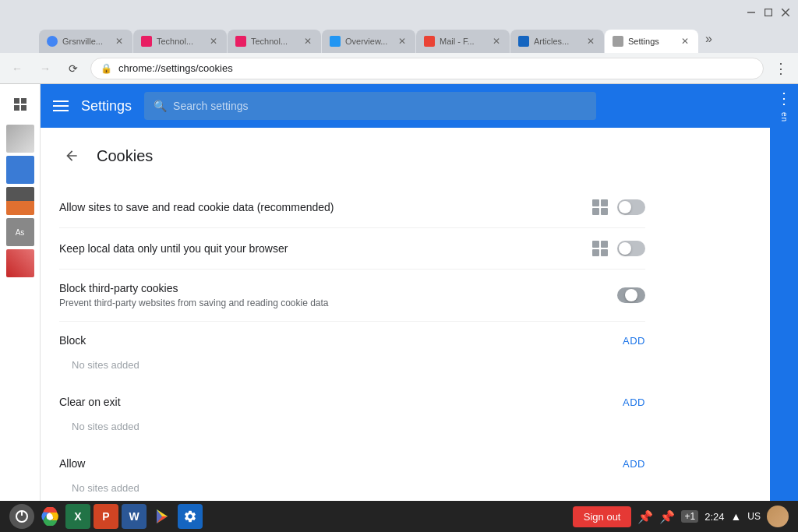  What do you see at coordinates (631, 295) in the screenshot?
I see `block-third-party-toggle` at bounding box center [631, 295].